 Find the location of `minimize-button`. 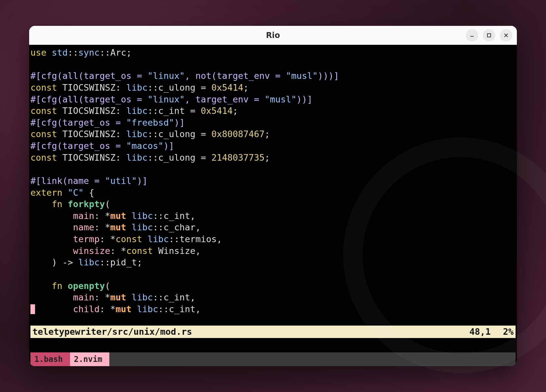

minimize-button is located at coordinates (472, 35).